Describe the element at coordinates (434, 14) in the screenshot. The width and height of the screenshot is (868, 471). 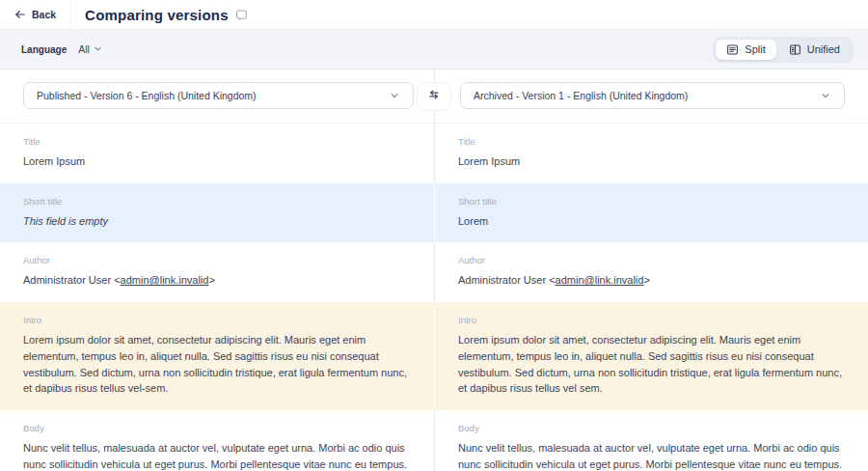
I see `top-bar: Back Comparing versions` at that location.